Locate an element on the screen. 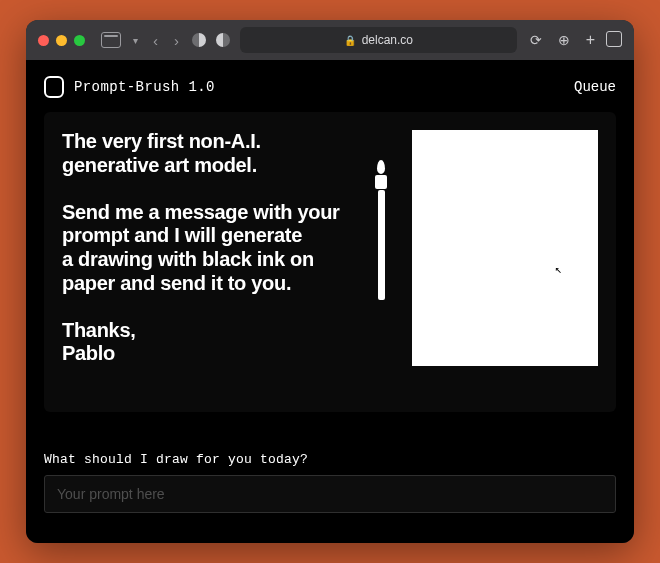 This screenshot has height=563, width=660. tab-overview-icon is located at coordinates (615, 40).